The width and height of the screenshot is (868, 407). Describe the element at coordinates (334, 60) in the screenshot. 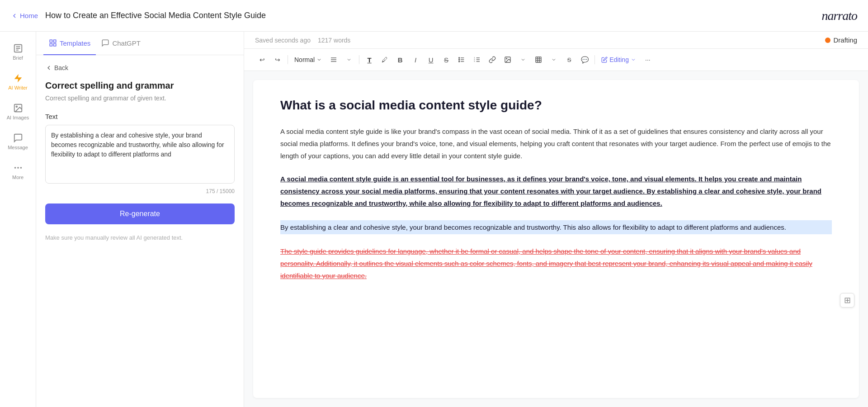

I see `align-button` at that location.